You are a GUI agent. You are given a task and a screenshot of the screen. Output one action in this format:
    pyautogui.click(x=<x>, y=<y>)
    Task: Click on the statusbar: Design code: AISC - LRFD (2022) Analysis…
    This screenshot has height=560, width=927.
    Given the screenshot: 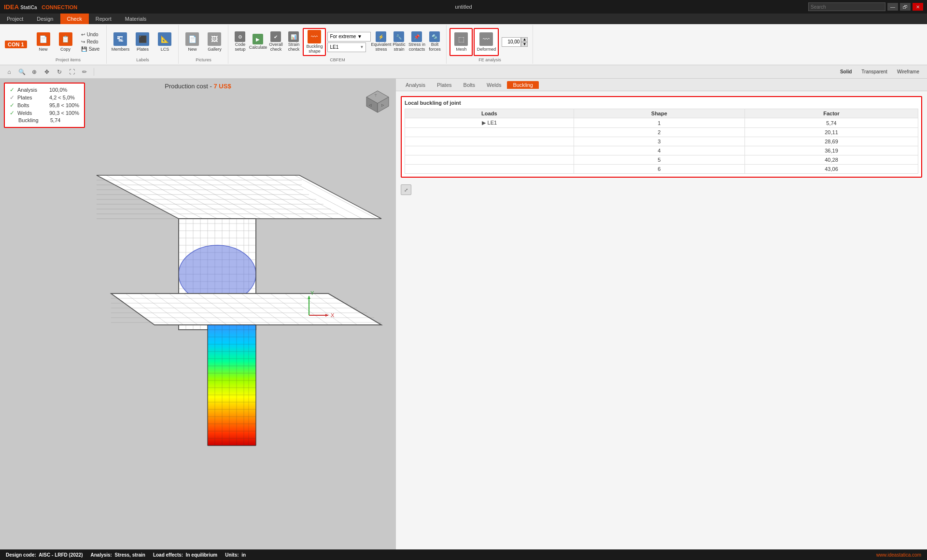 What is the action you would take?
    pyautogui.click(x=464, y=555)
    